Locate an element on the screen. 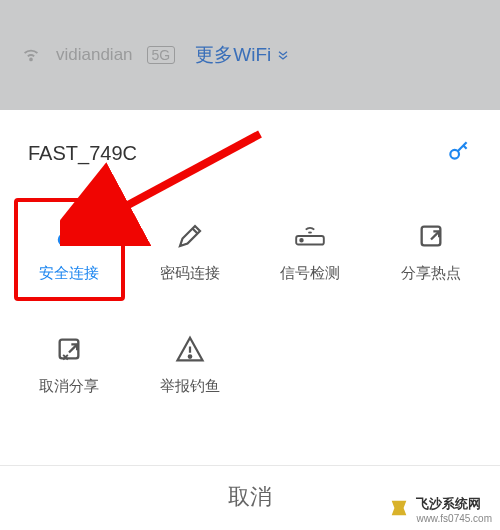 The image size is (500, 530). option-label: 安全连接 is located at coordinates (69, 274).